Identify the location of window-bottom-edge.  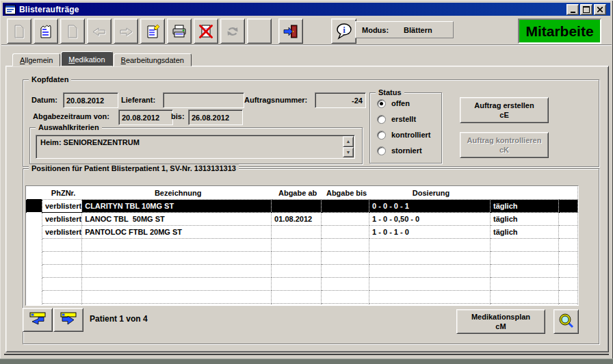
(306, 354).